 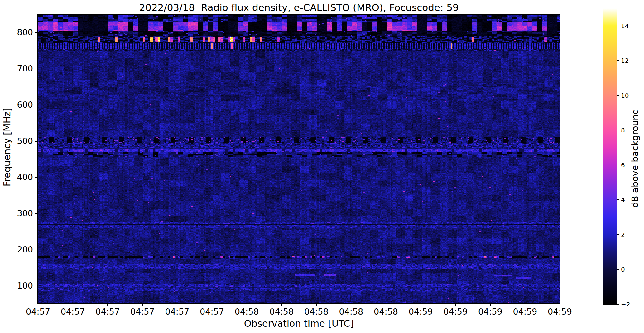 What do you see at coordinates (623, 165) in the screenshot?
I see `colorbar-tick-label: 6` at bounding box center [623, 165].